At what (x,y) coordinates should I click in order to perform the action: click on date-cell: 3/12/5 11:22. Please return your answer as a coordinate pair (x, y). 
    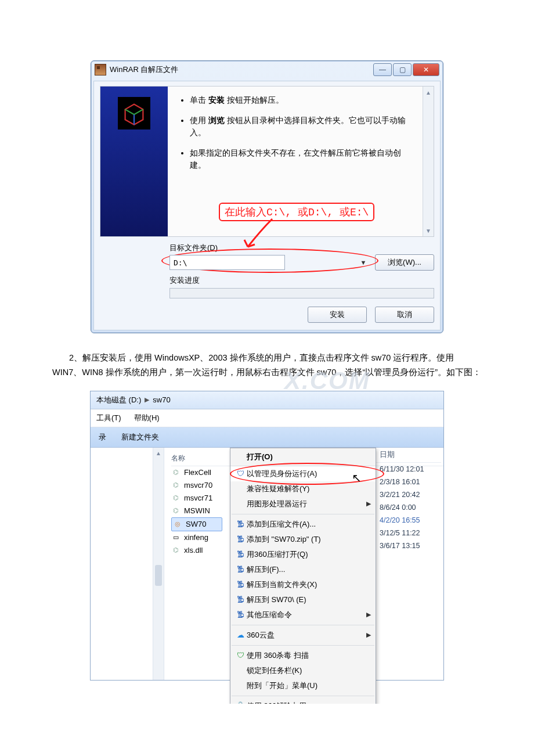
    Looking at the image, I should click on (409, 533).